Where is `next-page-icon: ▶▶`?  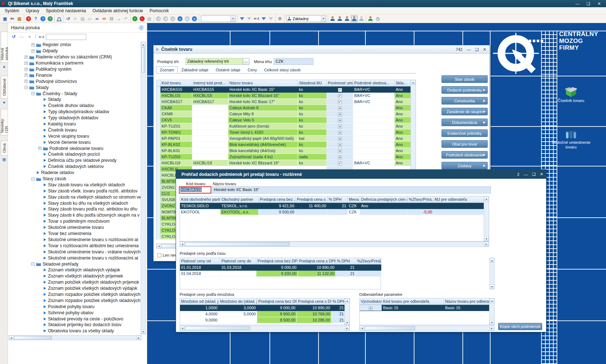 next-page-icon: ▶▶ is located at coordinates (187, 19).